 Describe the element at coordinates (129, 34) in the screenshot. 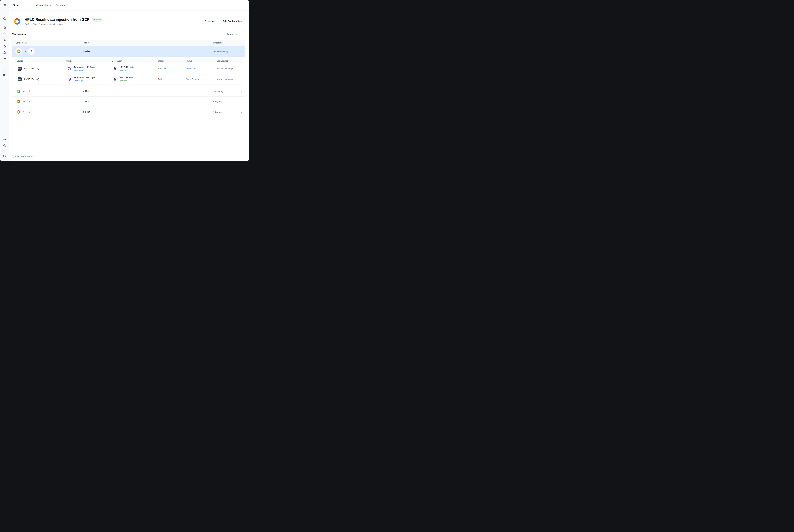

I see `transactions-bar: Transactions Last week` at that location.